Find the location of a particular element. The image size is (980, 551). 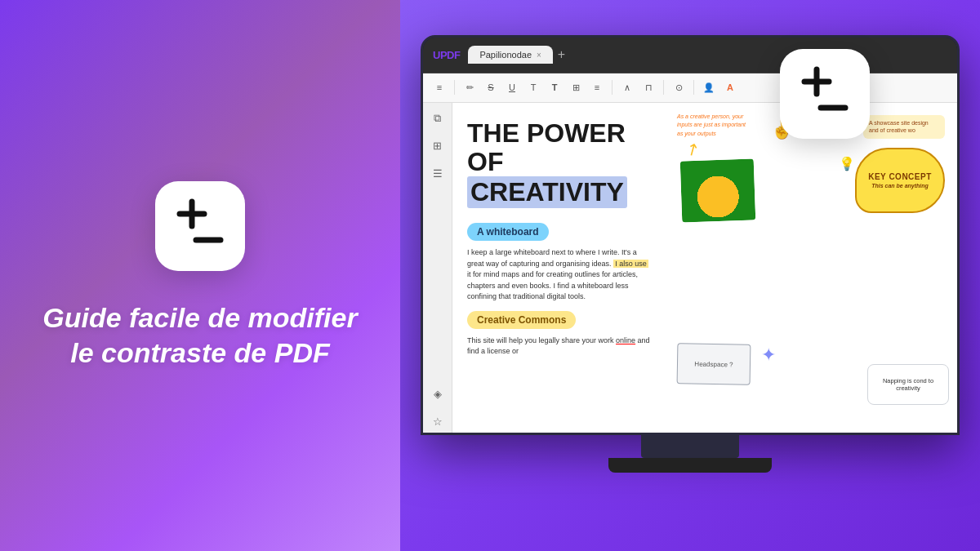

active-tab: Papilionodae × is located at coordinates (510, 55).